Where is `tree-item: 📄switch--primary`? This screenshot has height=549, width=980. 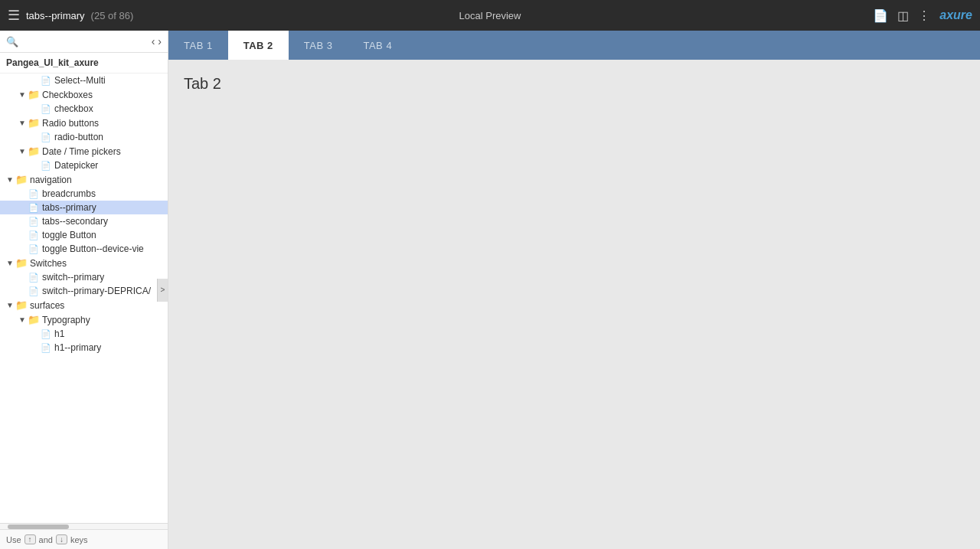
tree-item: 📄switch--primary is located at coordinates (84, 277).